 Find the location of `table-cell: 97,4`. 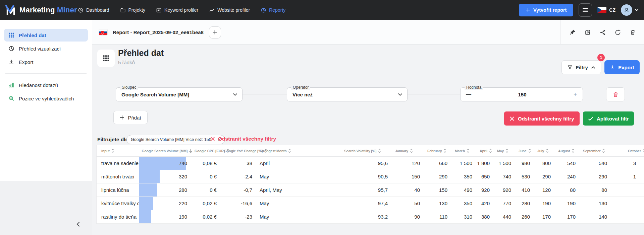

table-cell: 97,4 is located at coordinates (367, 203).